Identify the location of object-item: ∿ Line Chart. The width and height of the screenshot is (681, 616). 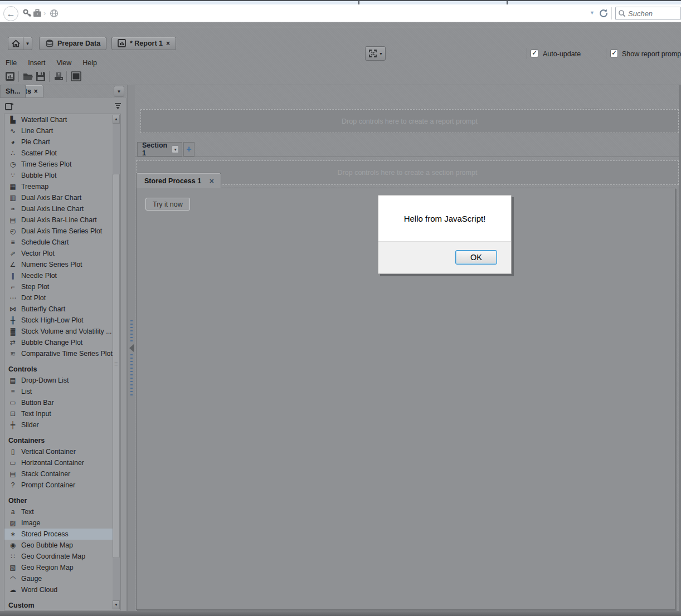
(59, 131).